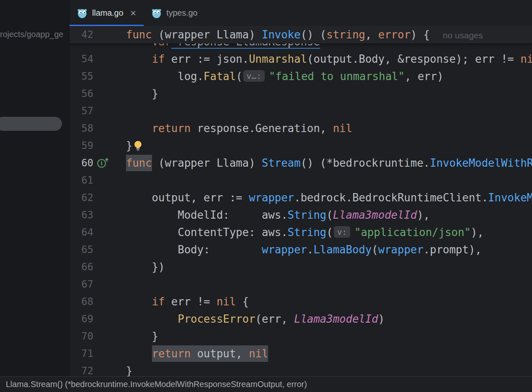  What do you see at coordinates (156, 385) in the screenshot?
I see `context-info: Llama.Stream() (*bedrockruntime.InvokeMo…` at bounding box center [156, 385].